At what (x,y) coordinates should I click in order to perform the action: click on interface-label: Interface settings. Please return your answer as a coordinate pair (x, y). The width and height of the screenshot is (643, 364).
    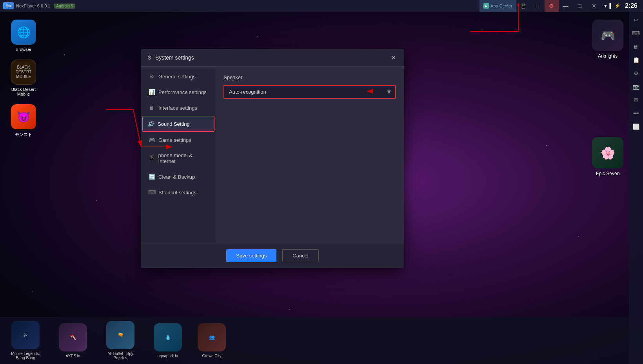
    Looking at the image, I should click on (178, 108).